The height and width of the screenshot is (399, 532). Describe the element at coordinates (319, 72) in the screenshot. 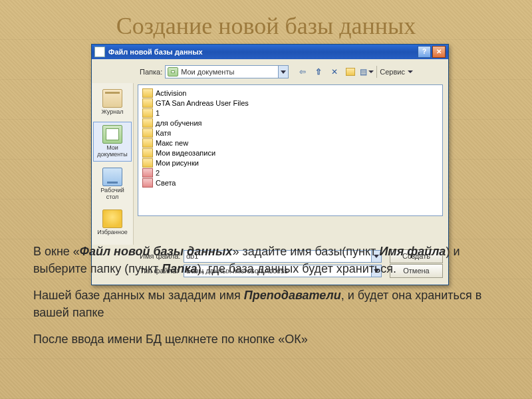

I see `up-button: ⇧` at that location.